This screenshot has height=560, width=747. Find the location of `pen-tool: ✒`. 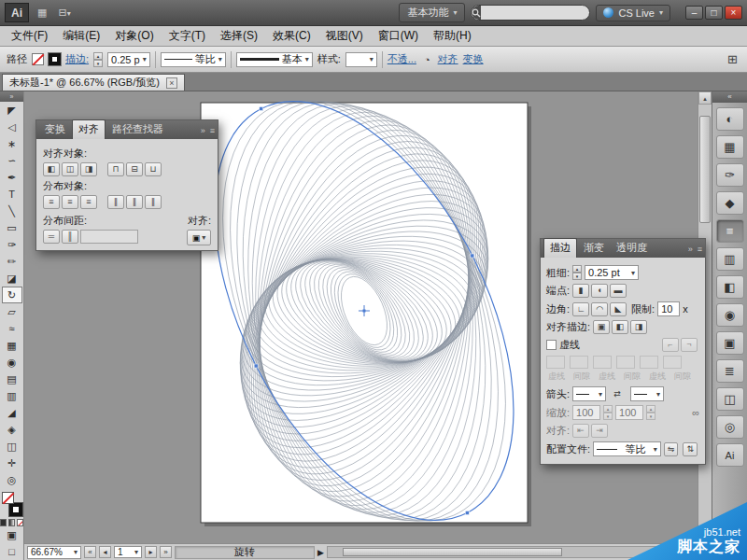

pen-tool: ✒ is located at coordinates (12, 177).